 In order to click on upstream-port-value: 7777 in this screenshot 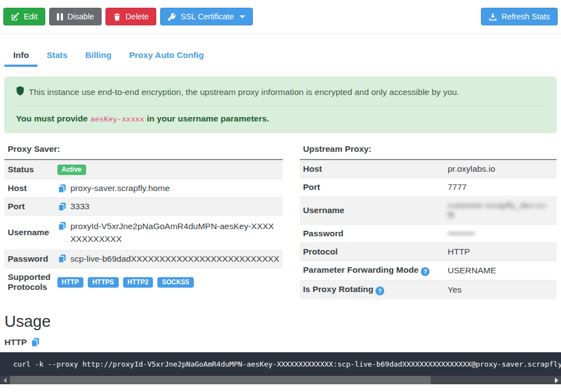, I will do `click(500, 188)`.